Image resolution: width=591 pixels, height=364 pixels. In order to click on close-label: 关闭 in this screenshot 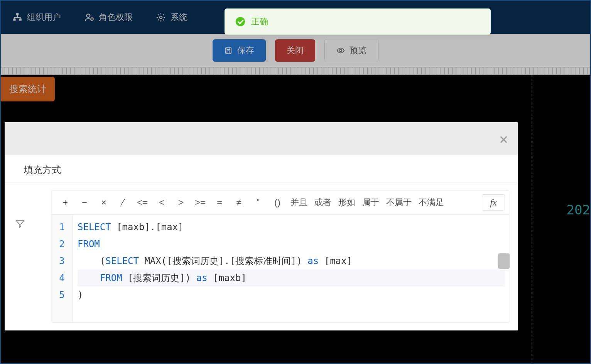, I will do `click(295, 51)`.